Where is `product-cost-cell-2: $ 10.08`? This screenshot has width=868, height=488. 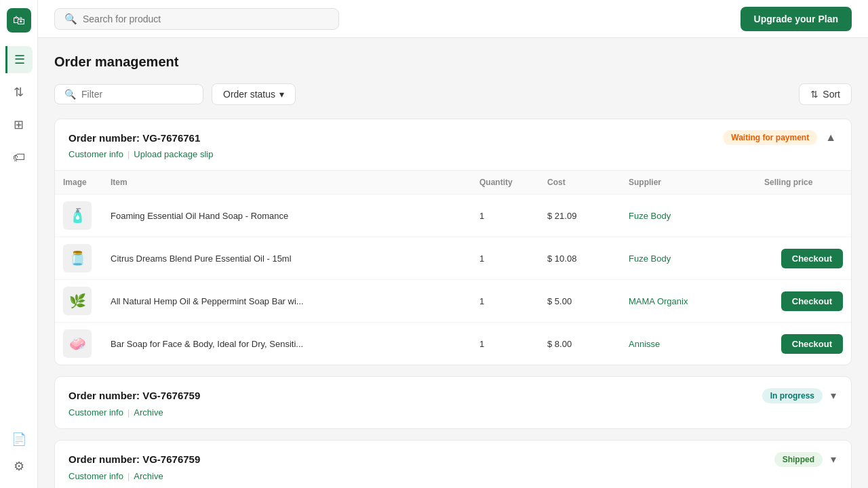
product-cost-cell-2: $ 10.08 is located at coordinates (580, 259).